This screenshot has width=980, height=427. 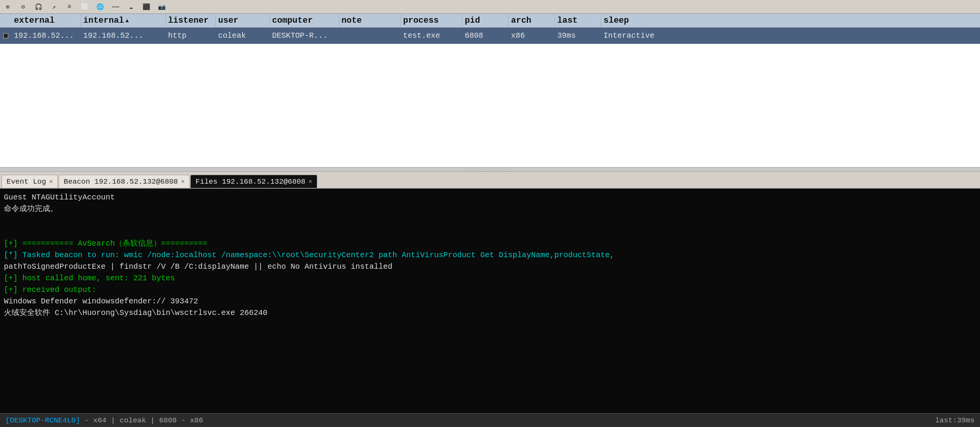 What do you see at coordinates (26, 182) in the screenshot?
I see `tab-event-log-label: Event Log` at bounding box center [26, 182].